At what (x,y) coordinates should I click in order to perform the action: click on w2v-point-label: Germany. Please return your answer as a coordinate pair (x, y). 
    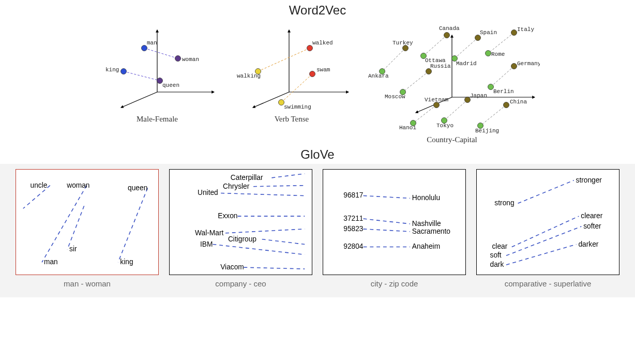
    Looking at the image, I should click on (528, 64).